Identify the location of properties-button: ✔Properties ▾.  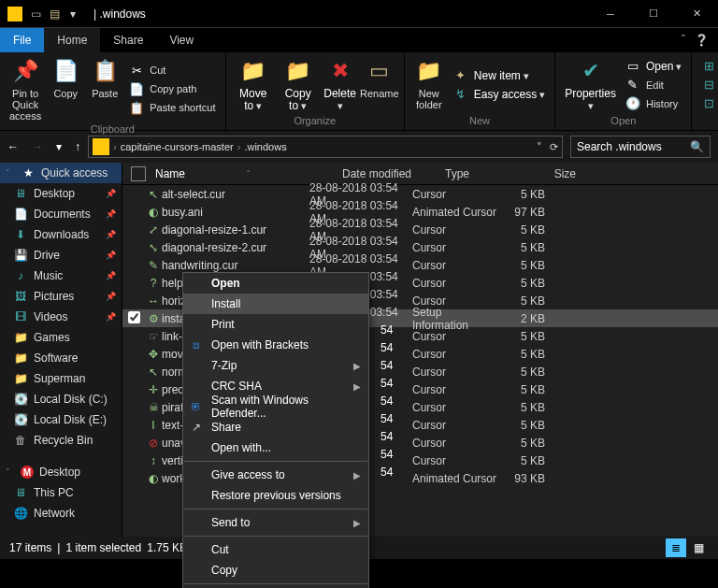
(591, 84).